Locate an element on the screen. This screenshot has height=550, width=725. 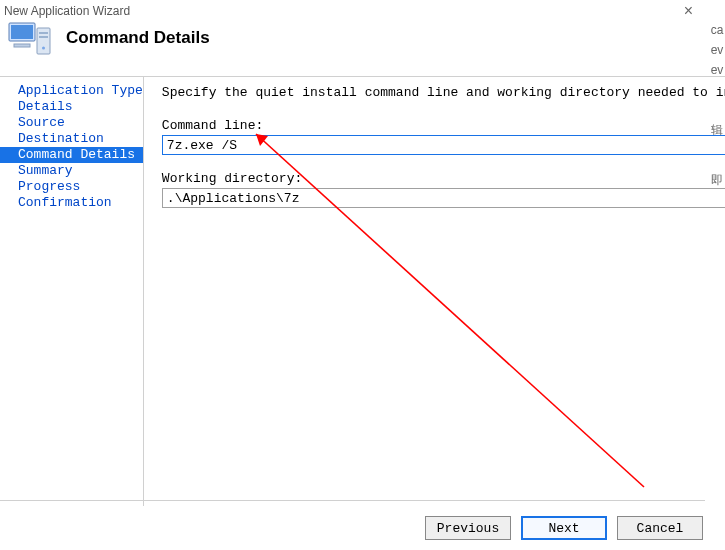
instruction-text: Specify the quiet install command line a… is located at coordinates (444, 92).